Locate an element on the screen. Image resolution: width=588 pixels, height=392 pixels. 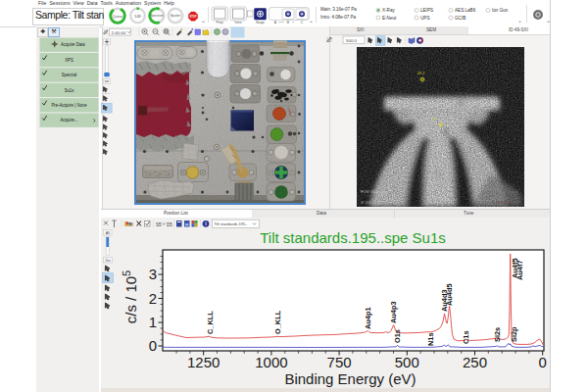
svg-text: C_KLL is located at coordinates (210, 322).